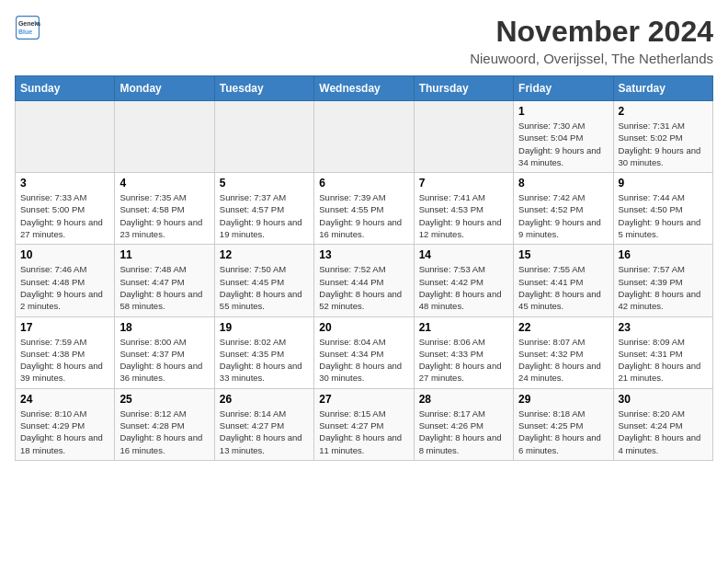 The height and width of the screenshot is (563, 728). I want to click on weekday-header-tuesday: Tuesday, so click(264, 88).